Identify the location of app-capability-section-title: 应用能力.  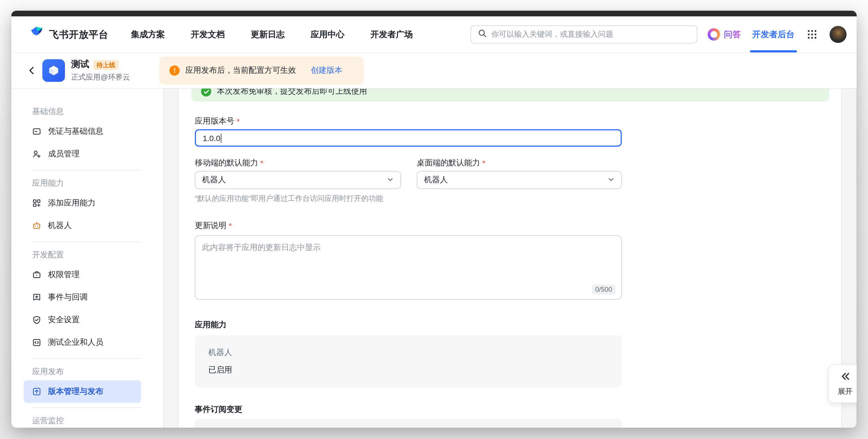
(408, 325).